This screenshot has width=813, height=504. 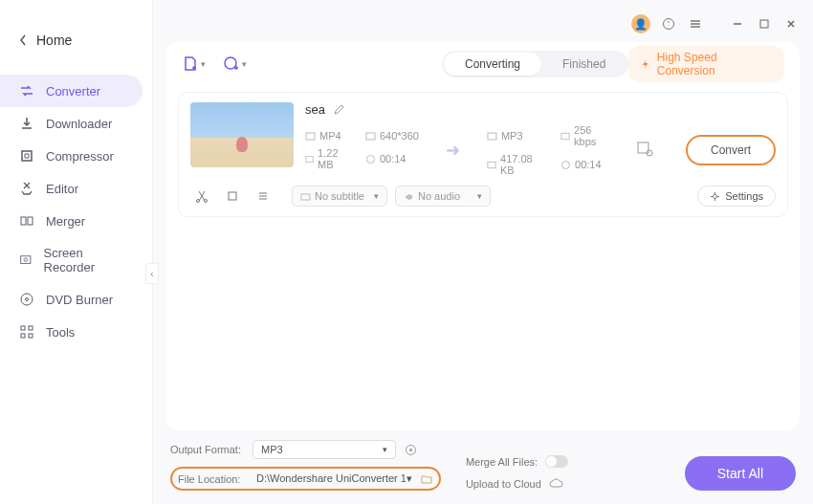 I want to click on folder-icon, so click(x=427, y=479).